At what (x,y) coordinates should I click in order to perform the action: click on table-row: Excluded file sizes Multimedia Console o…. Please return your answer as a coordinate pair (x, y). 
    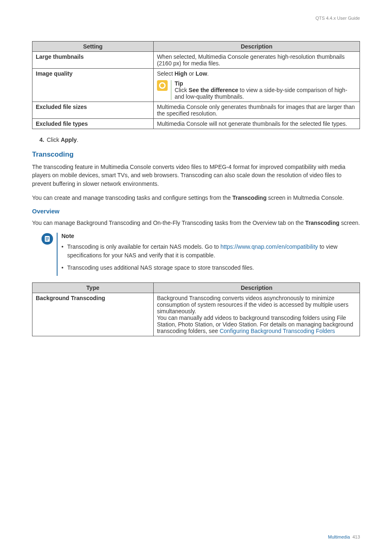
    Looking at the image, I should click on (196, 110).